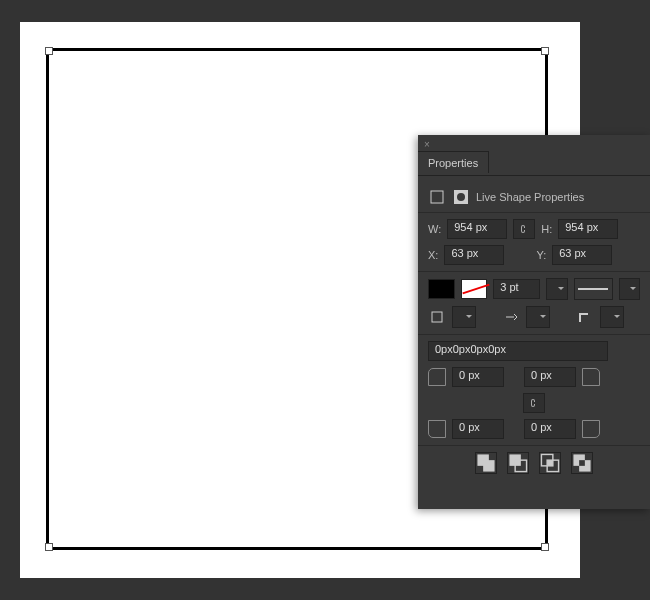 The width and height of the screenshot is (650, 600). What do you see at coordinates (518, 351) in the screenshot?
I see `corners-summary-input` at bounding box center [518, 351].